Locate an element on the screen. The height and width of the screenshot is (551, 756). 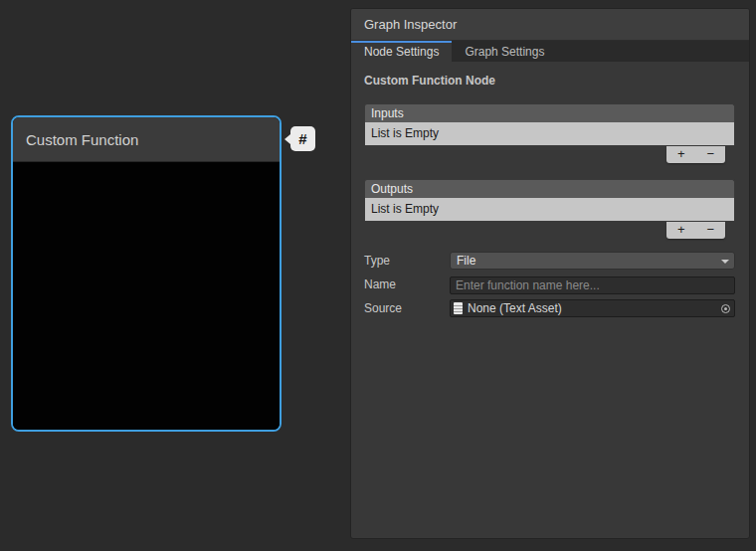
outputs-list-footer: + − is located at coordinates (696, 231).